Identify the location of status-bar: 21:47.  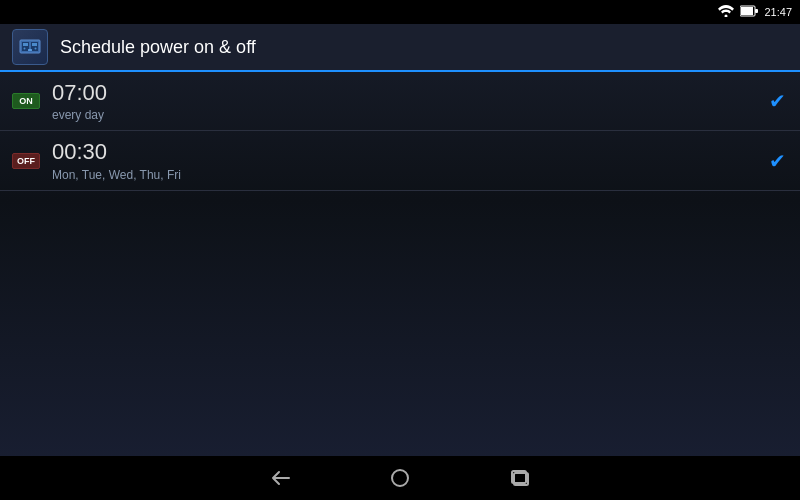
(400, 12).